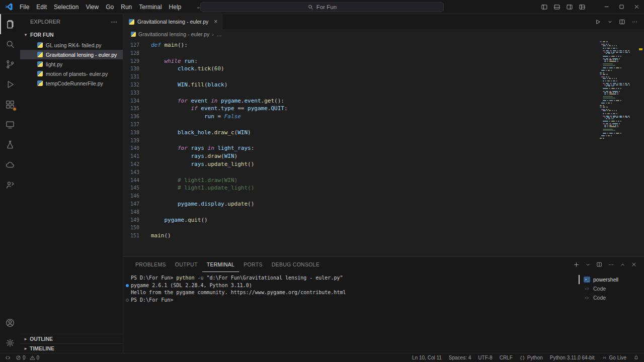 This screenshot has width=644, height=362. I want to click on python-interpreter-status: Python 3.11.0 64-bit, so click(573, 358).